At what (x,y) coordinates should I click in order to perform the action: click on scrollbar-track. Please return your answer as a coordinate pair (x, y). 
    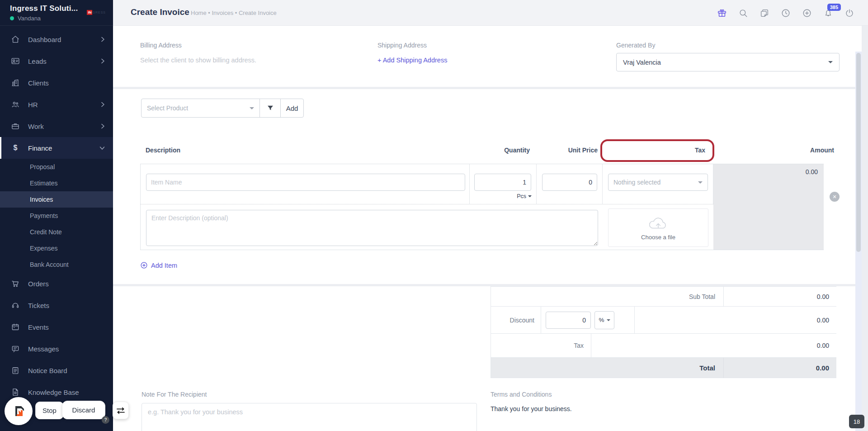
    Looking at the image, I should click on (859, 242).